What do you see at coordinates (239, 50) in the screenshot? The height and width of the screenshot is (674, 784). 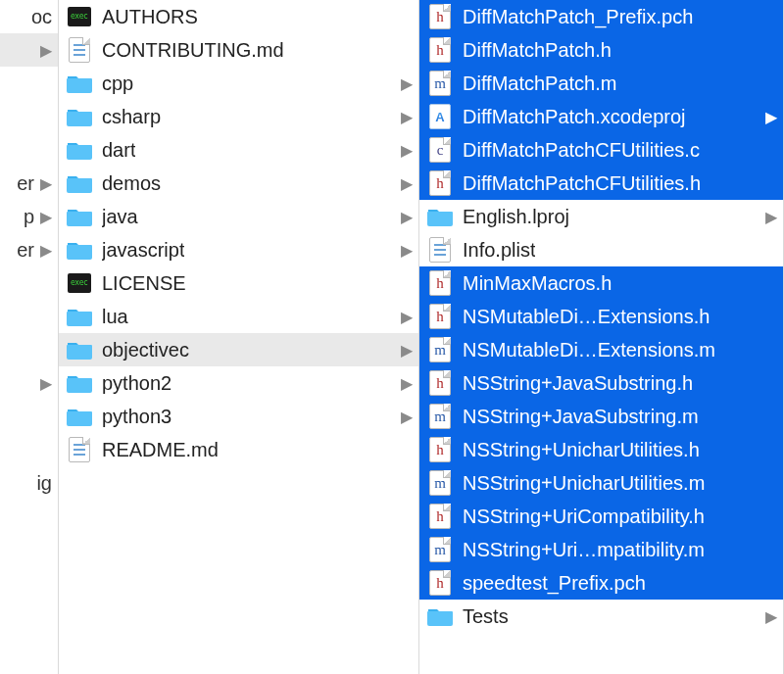 I see `file-row: CONTRIBUTING.md` at bounding box center [239, 50].